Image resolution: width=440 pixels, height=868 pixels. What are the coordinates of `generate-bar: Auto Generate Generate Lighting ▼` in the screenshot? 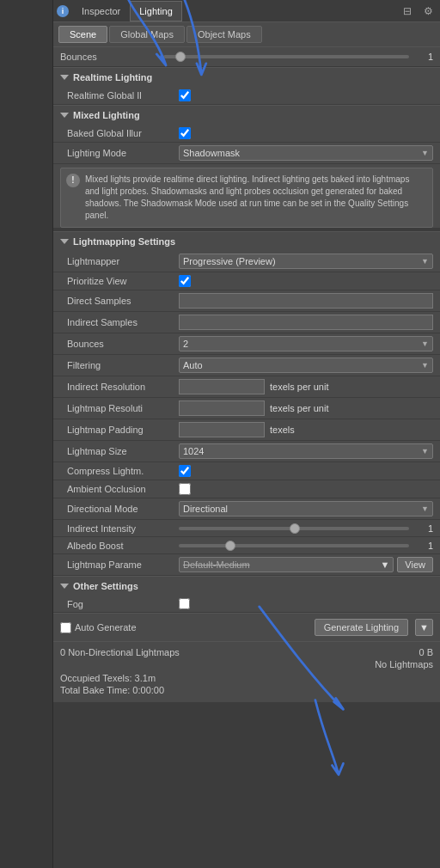 It's located at (247, 627).